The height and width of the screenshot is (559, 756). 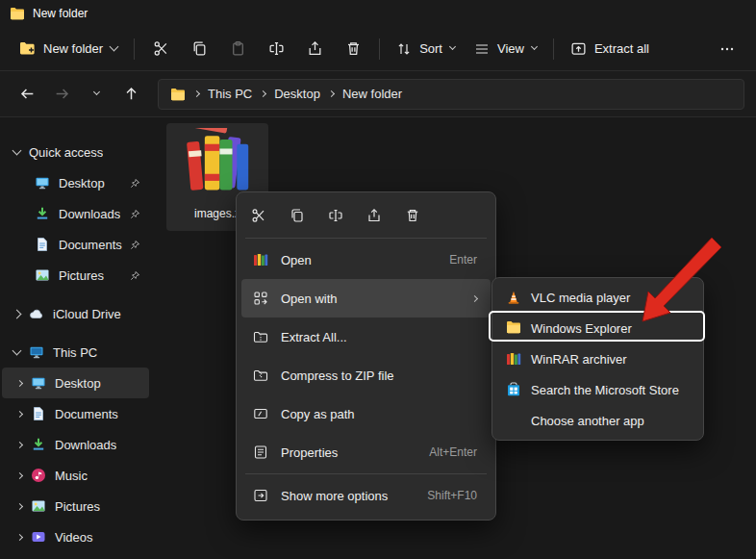 I want to click on menu-shortcut: Shift+F10, so click(x=452, y=495).